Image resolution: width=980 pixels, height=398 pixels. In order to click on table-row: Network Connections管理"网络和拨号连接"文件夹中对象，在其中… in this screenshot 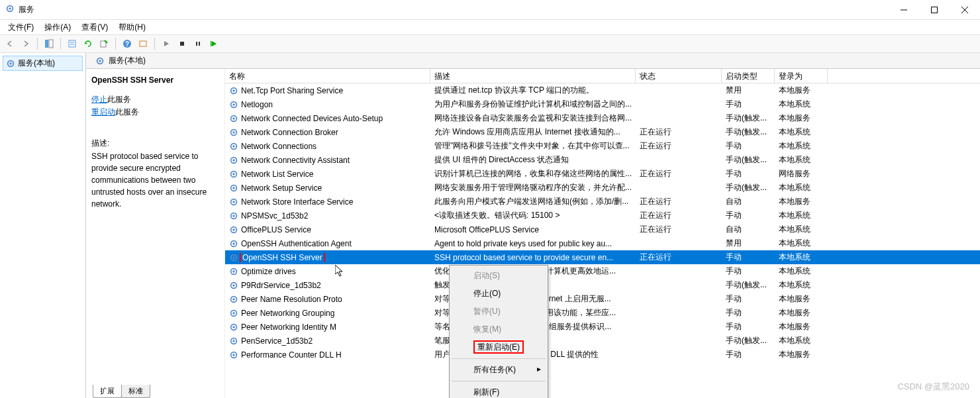, I will do `click(603, 146)`.